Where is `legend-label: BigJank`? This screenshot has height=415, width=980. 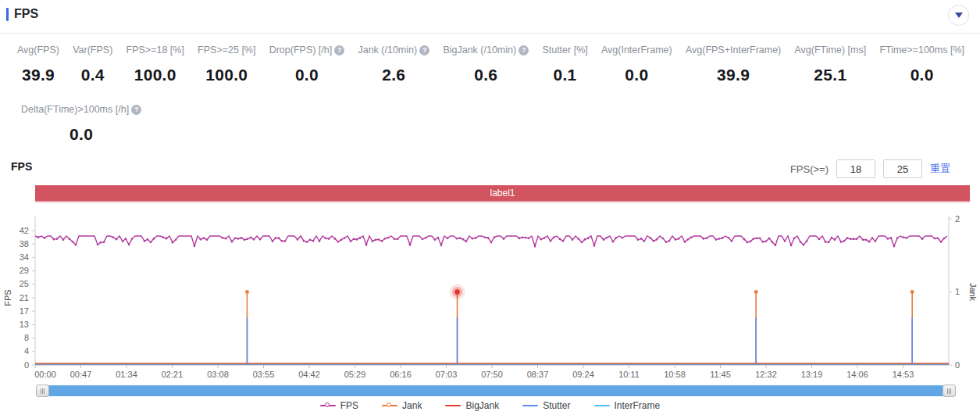
legend-label: BigJank is located at coordinates (483, 406).